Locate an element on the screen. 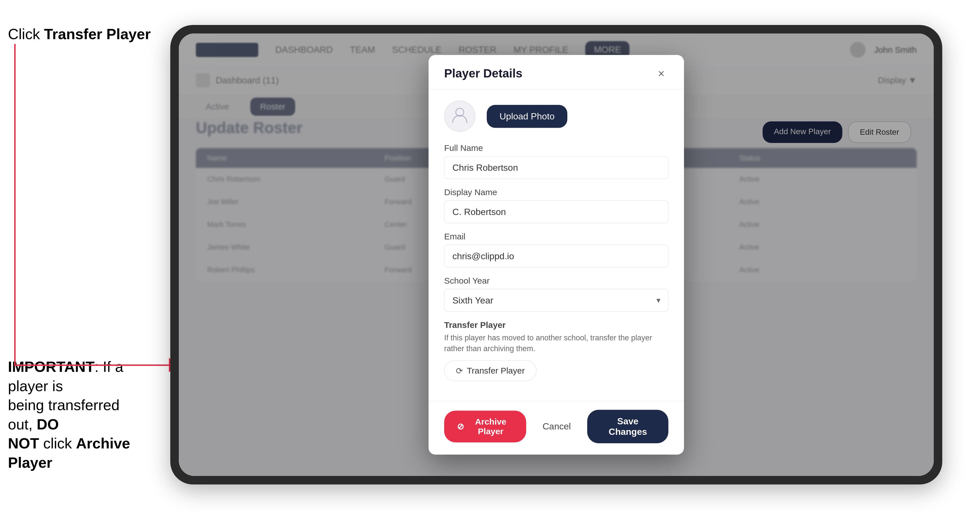 The image size is (980, 527). full-name-label: Full Name is located at coordinates (556, 148).